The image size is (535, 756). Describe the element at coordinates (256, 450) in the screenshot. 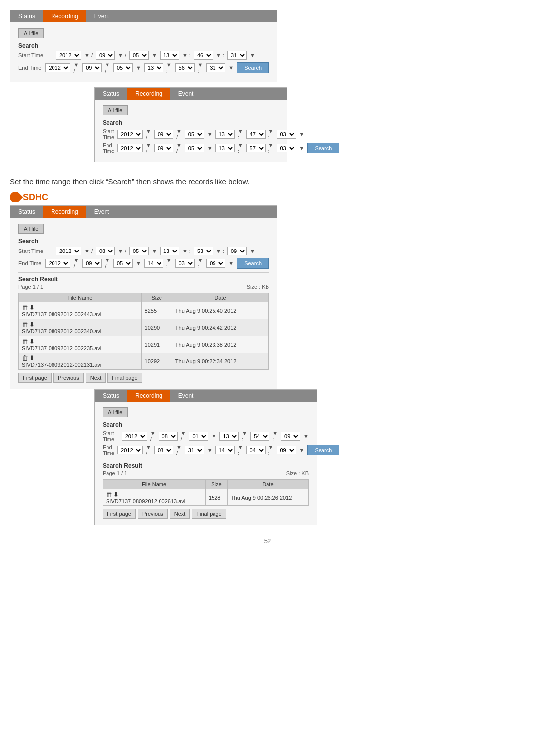

I see `bo-end-min: 04` at that location.